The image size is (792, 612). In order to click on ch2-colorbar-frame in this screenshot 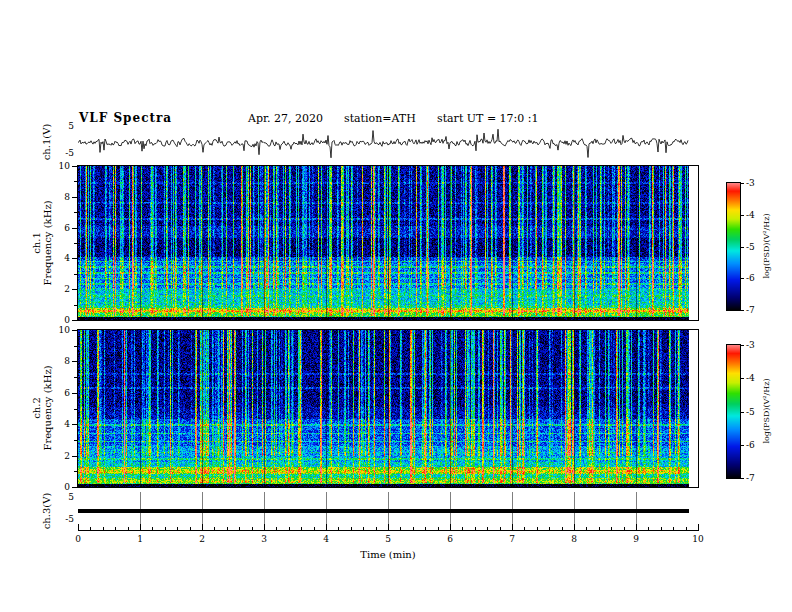, I will do `click(734, 412)`.